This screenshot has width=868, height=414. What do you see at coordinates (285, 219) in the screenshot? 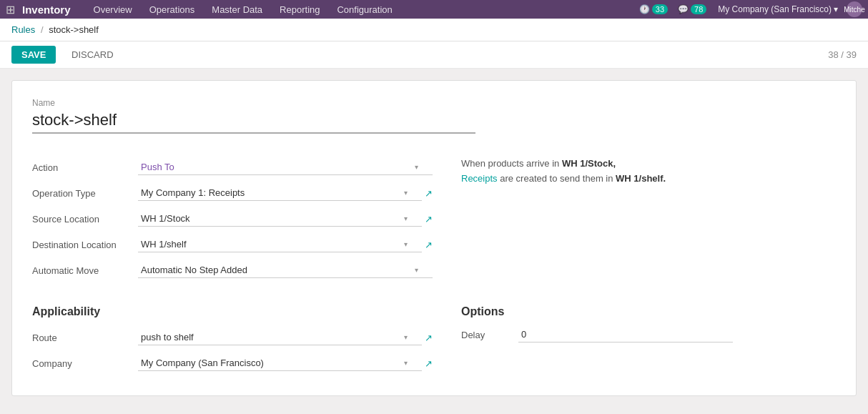
I see `source-location-control: WH 1/Stock ▾ ↗` at bounding box center [285, 219].